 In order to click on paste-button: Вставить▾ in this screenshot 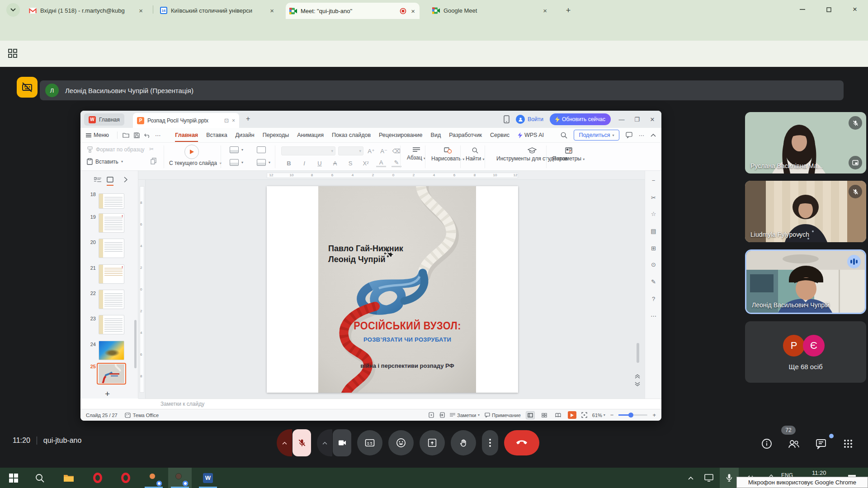, I will do `click(105, 162)`.